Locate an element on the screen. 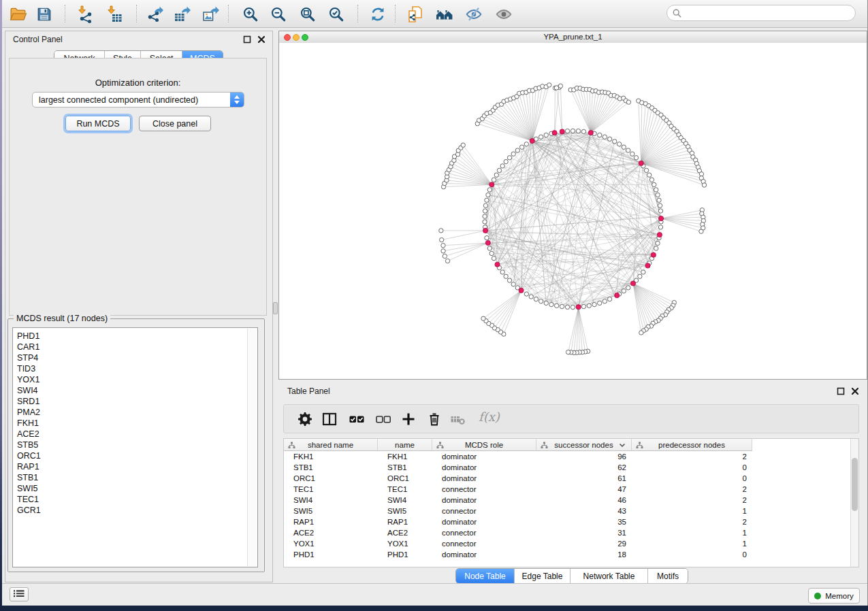 This screenshot has width=868, height=611. mcds-result-item: STP4 is located at coordinates (131, 358).